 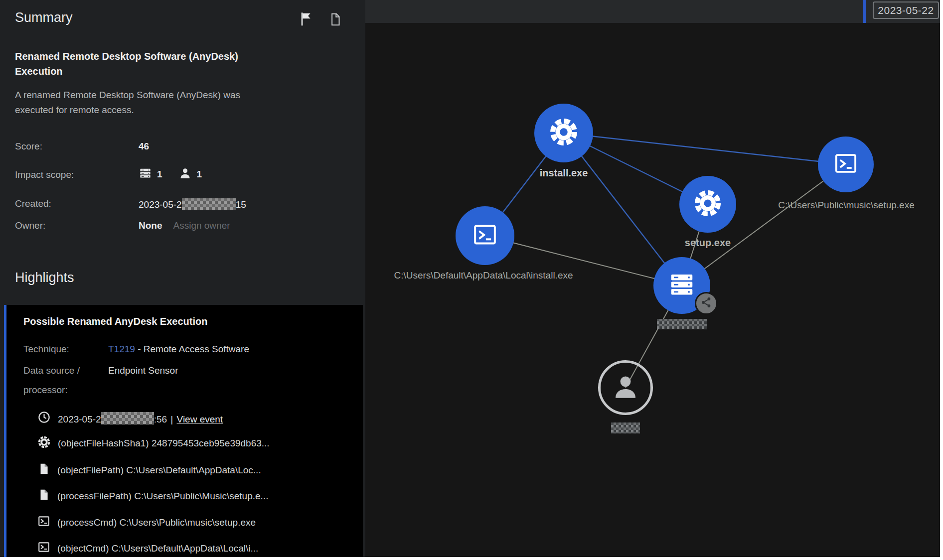 I want to click on document-icon, so click(x=335, y=24).